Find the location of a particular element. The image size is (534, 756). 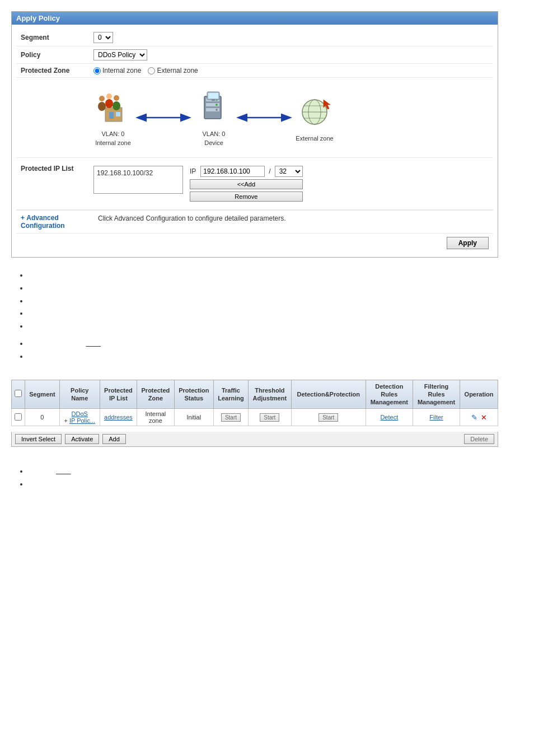

detect-link: Detect is located at coordinates (389, 417).